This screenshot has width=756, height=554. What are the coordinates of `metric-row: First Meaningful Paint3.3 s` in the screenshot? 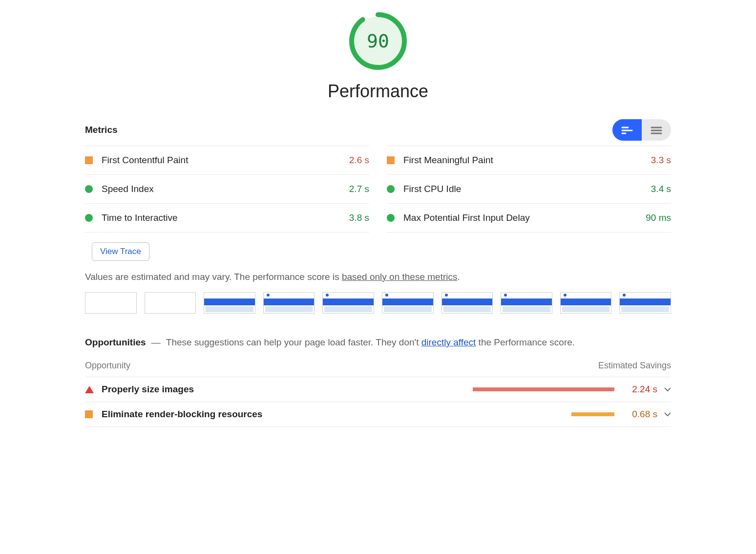 It's located at (529, 160).